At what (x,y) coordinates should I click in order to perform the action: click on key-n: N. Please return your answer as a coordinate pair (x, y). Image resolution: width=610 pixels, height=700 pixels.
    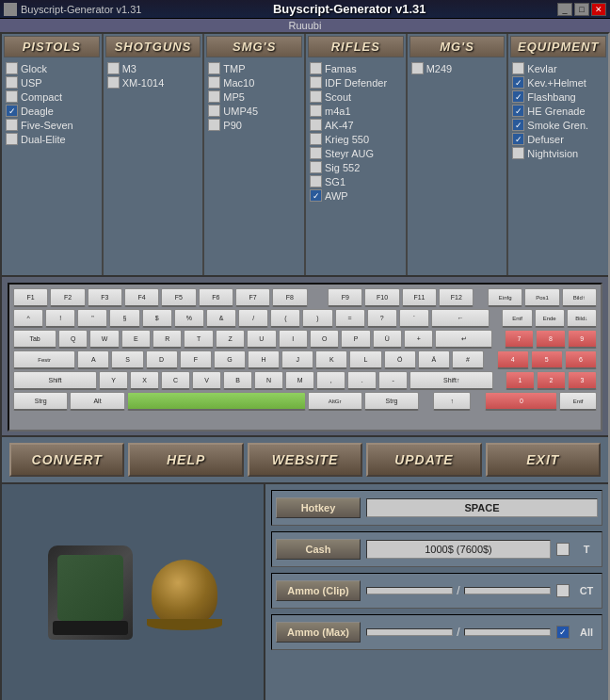
    Looking at the image, I should click on (269, 381).